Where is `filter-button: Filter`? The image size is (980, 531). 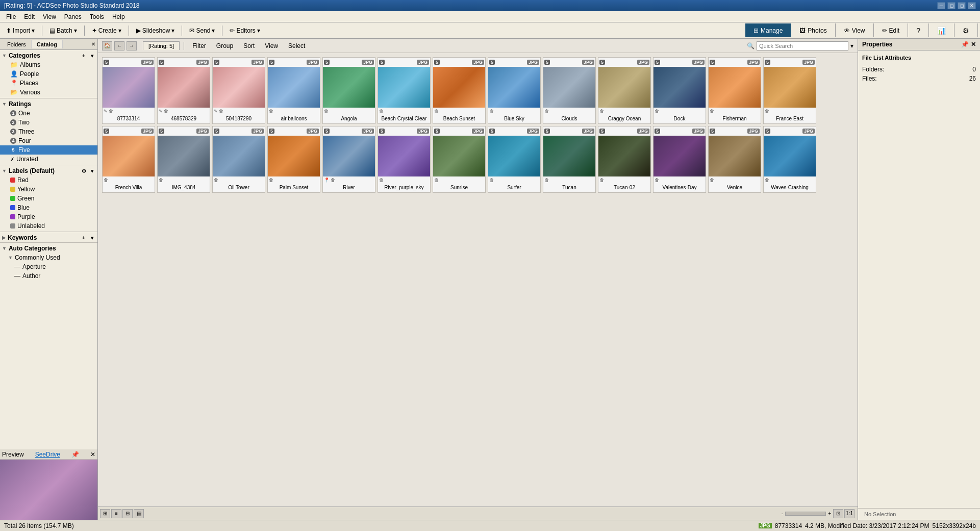
filter-button: Filter is located at coordinates (199, 46).